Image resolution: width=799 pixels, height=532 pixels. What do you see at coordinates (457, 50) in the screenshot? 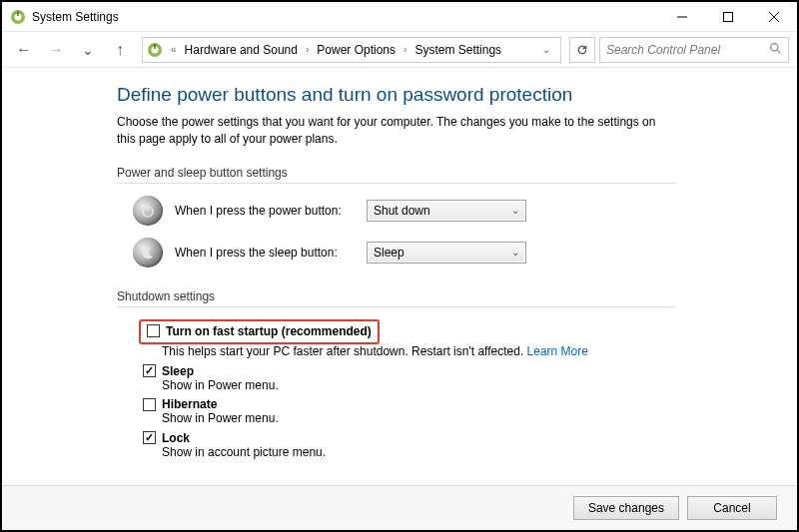
I see `breadcrumb-item-system-settings: System Settings` at bounding box center [457, 50].